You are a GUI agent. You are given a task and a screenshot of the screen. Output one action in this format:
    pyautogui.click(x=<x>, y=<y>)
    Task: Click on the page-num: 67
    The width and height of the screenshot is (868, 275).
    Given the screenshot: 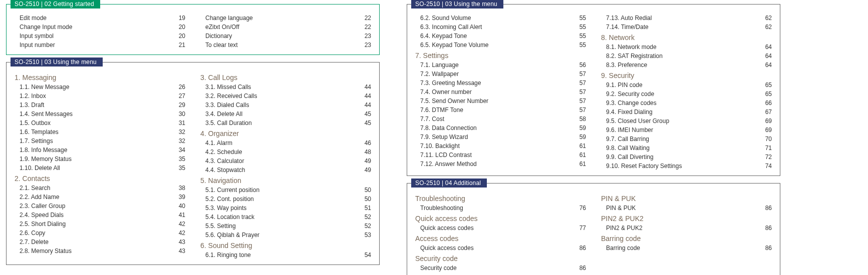 What is the action you would take?
    pyautogui.click(x=764, y=112)
    